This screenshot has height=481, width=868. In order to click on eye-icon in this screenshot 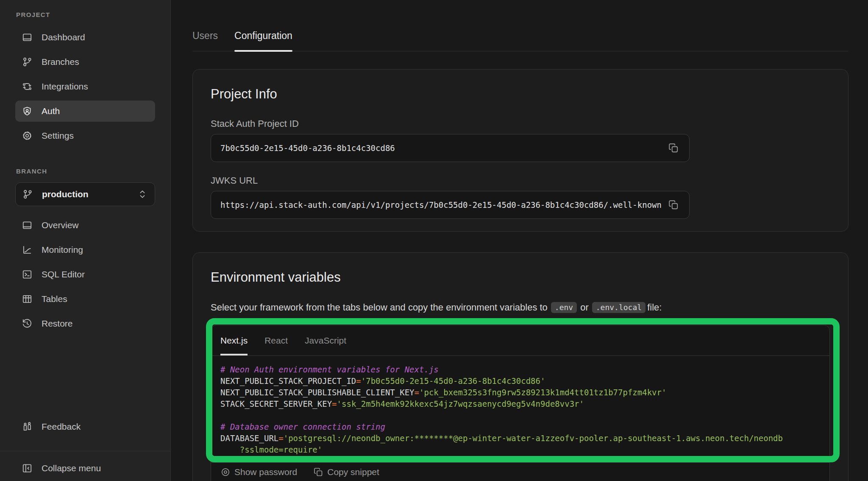, I will do `click(225, 472)`.